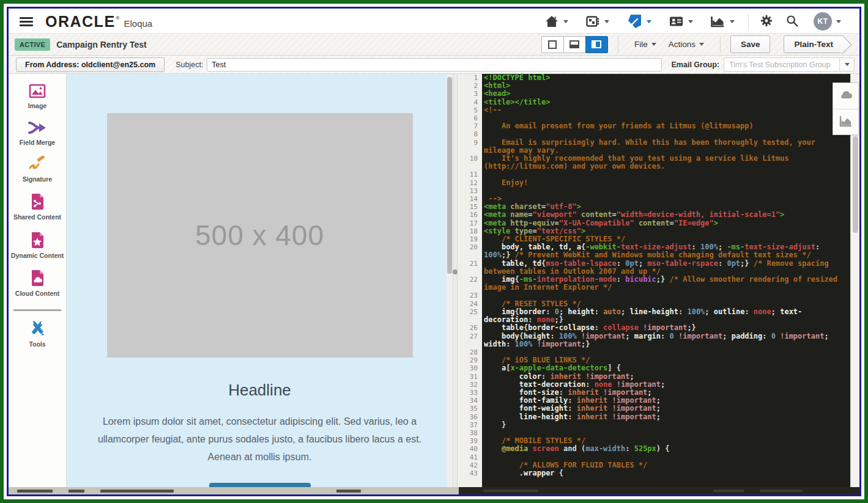 The height and width of the screenshot is (503, 868). I want to click on sidebar-item-shared-content: Shared Content, so click(37, 207).